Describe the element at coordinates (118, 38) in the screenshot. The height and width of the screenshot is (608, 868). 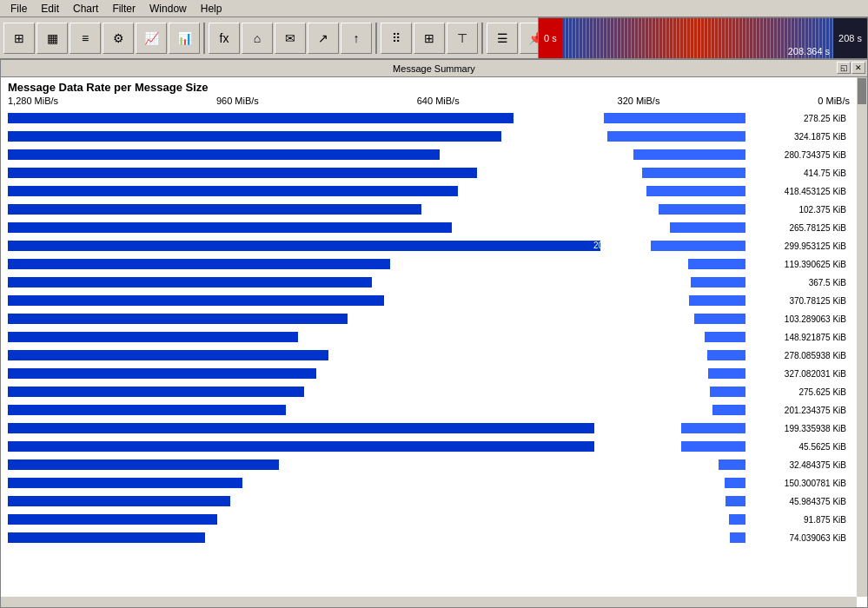
I see `toolbar-btn-4: ⚙` at that location.